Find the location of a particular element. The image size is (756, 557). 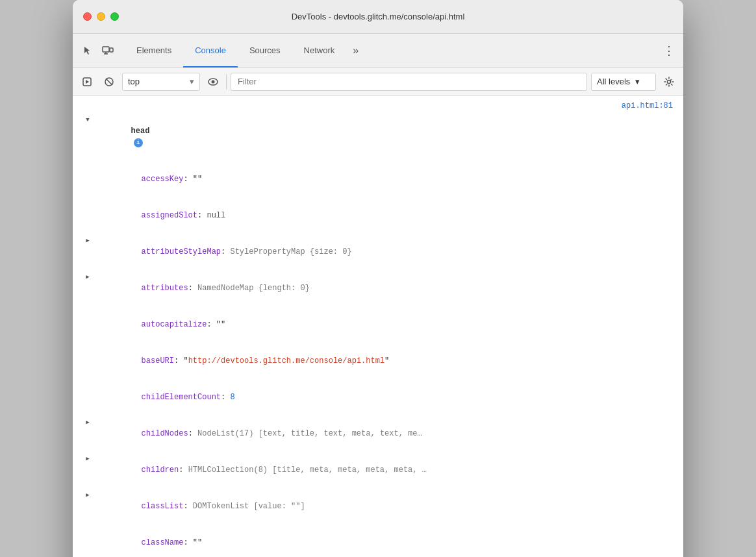

prop-value-baseuri-url: http://devtools.glitch.me/console/api.ht… is located at coordinates (286, 361).